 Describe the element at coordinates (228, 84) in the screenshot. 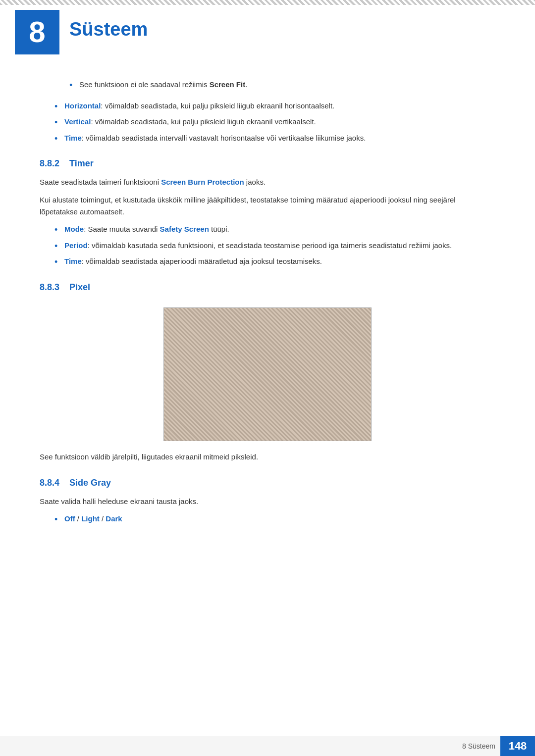

I see `screen-fit-term: Screen Fit` at that location.